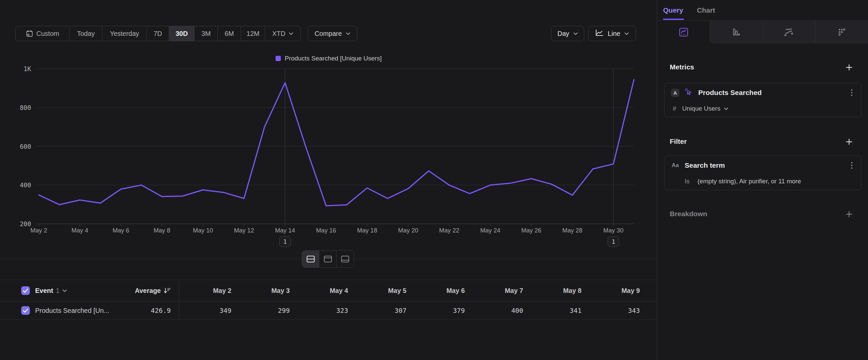 The image size is (868, 360). I want to click on value-cell: 343, so click(611, 310).